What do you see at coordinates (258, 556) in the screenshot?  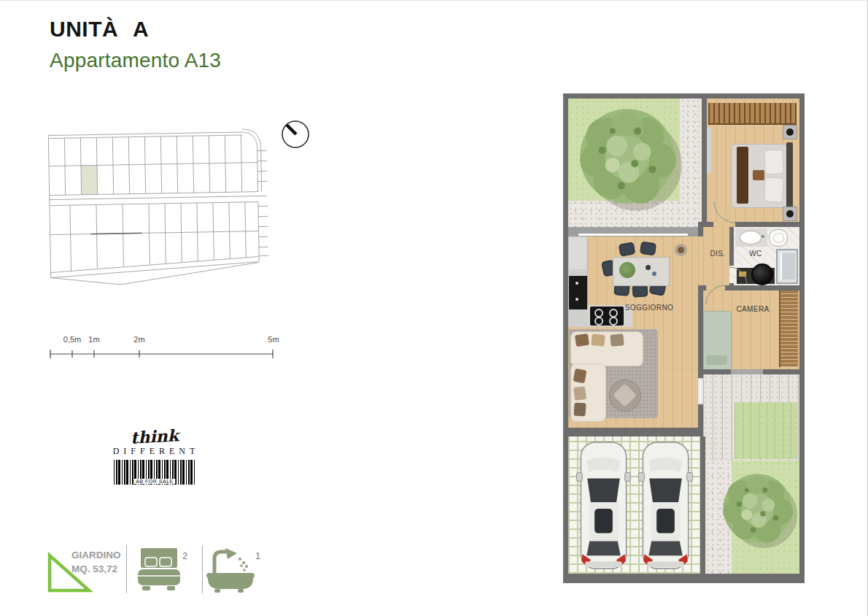 I see `bathrooms-count: 1` at bounding box center [258, 556].